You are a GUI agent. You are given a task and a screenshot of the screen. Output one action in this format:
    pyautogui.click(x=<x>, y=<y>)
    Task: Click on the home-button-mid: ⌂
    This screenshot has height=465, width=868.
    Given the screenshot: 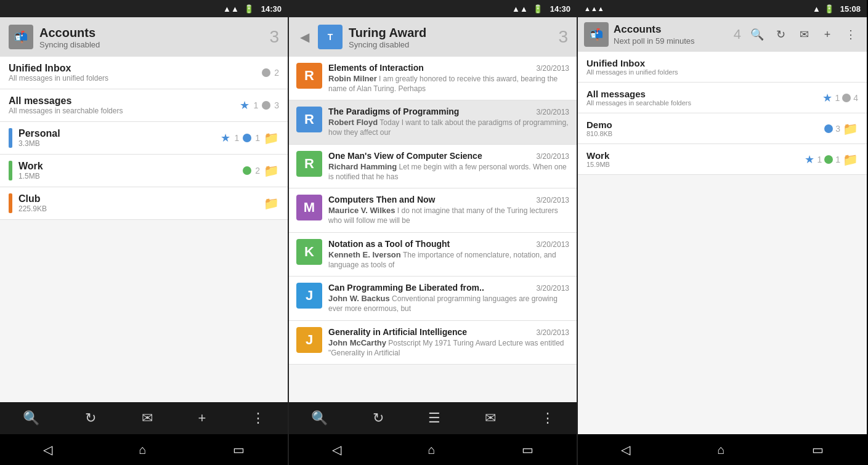 What is the action you would take?
    pyautogui.click(x=431, y=450)
    